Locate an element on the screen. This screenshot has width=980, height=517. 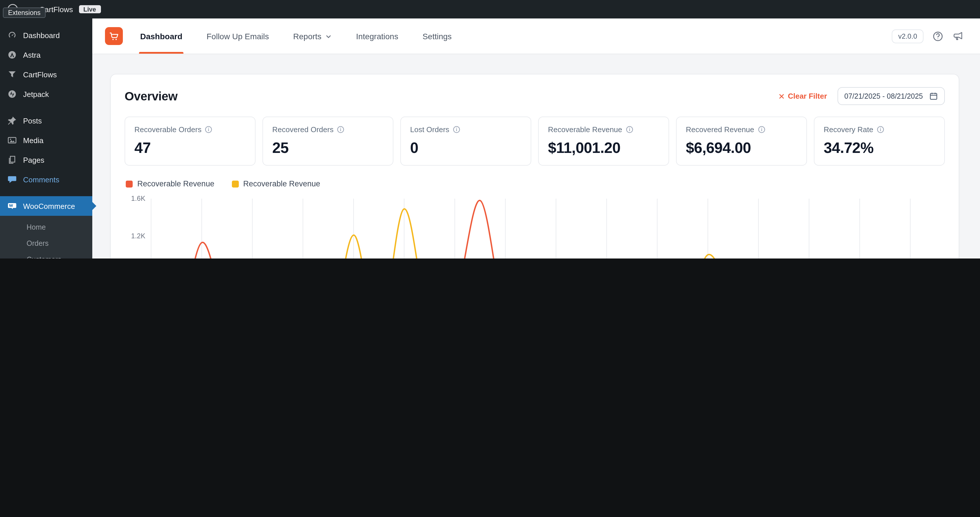
tab-label: Dashboard is located at coordinates (161, 36).